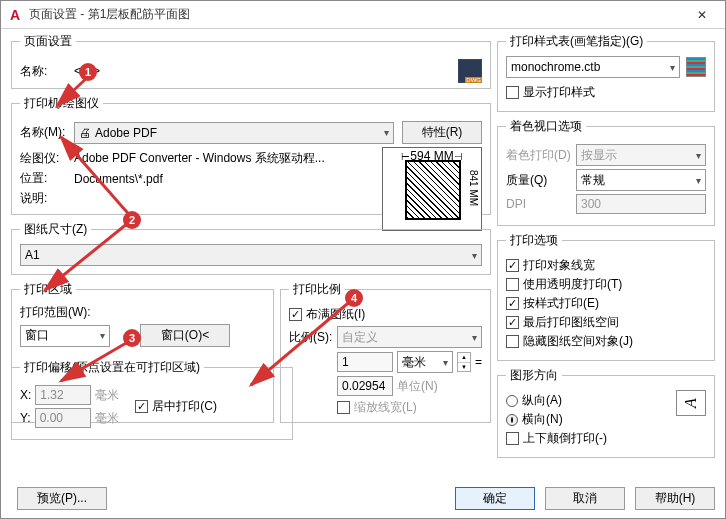 The image size is (726, 519). What do you see at coordinates (63, 395) in the screenshot?
I see `x-input: 1.32` at bounding box center [63, 395].